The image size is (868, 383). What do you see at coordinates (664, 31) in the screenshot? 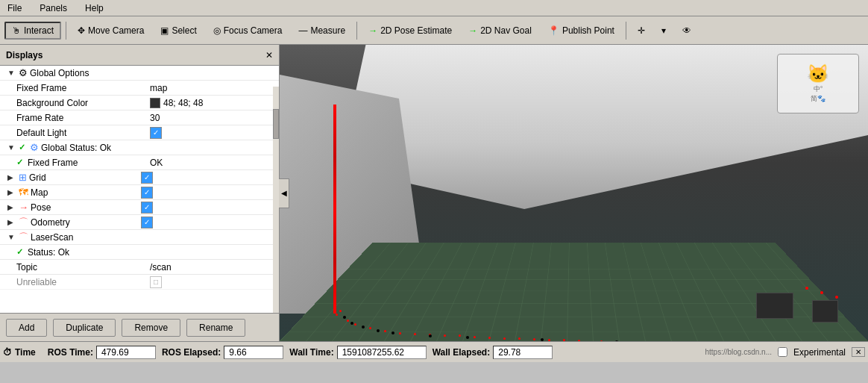
I see `dropdown-button: ▾` at bounding box center [664, 31].